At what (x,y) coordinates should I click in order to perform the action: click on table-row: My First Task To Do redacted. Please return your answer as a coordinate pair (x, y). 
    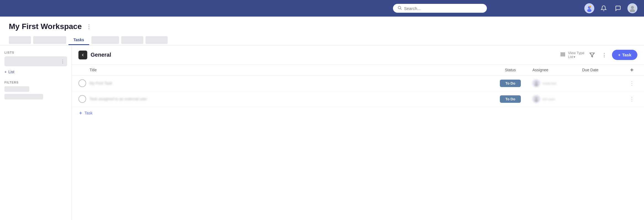
    Looking at the image, I should click on (358, 83).